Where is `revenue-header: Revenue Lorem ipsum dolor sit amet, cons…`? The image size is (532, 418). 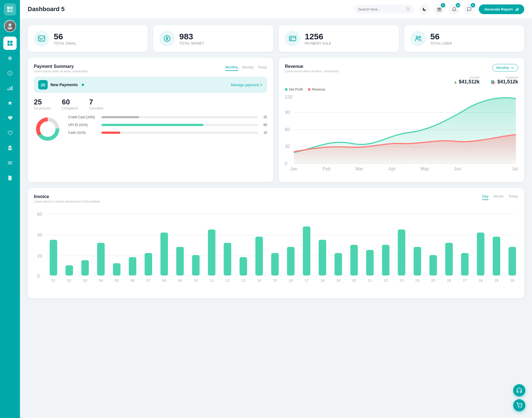
revenue-header: Revenue Lorem ipsum dolor sit amet, cons… is located at coordinates (401, 68).